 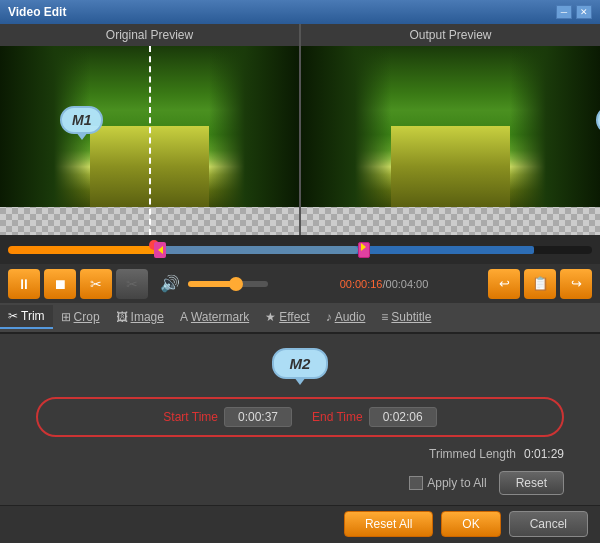 I want to click on redo-button: ↪, so click(x=576, y=284).